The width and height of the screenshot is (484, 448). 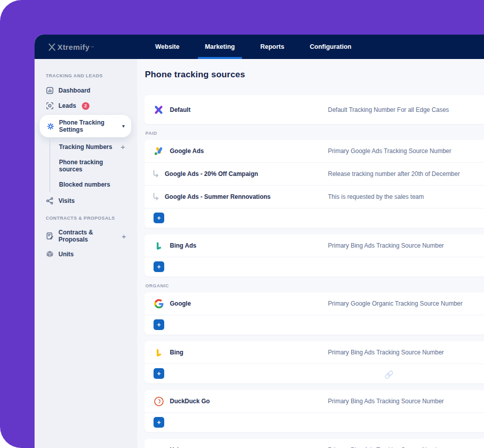 I want to click on google-icon, so click(x=159, y=304).